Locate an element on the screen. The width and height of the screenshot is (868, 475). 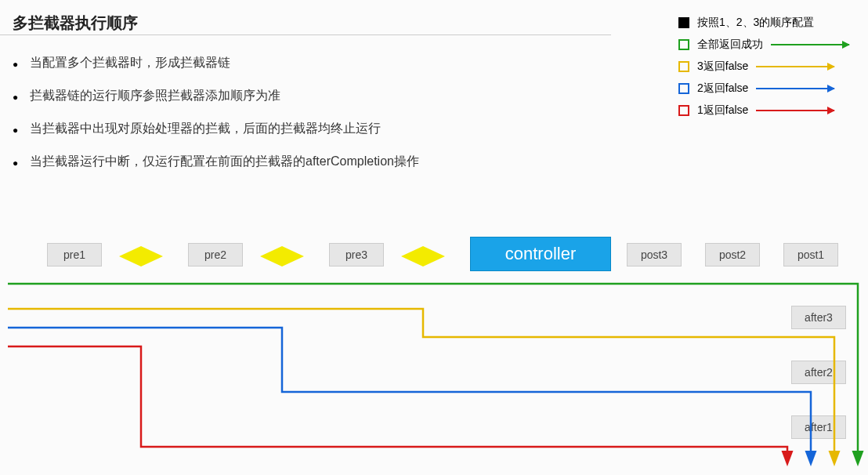
legend-ret2: 2返回false is located at coordinates (764, 89).